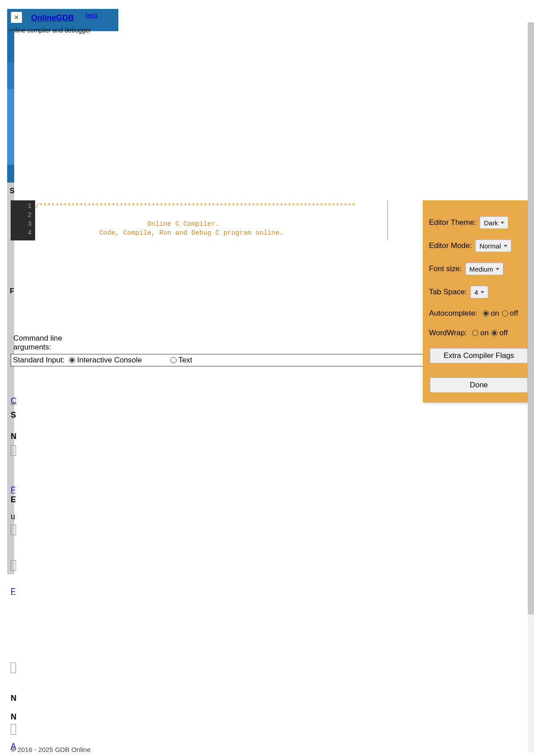 This screenshot has height=756, width=534. Describe the element at coordinates (21, 224) in the screenshot. I see `line-number: 3` at that location.